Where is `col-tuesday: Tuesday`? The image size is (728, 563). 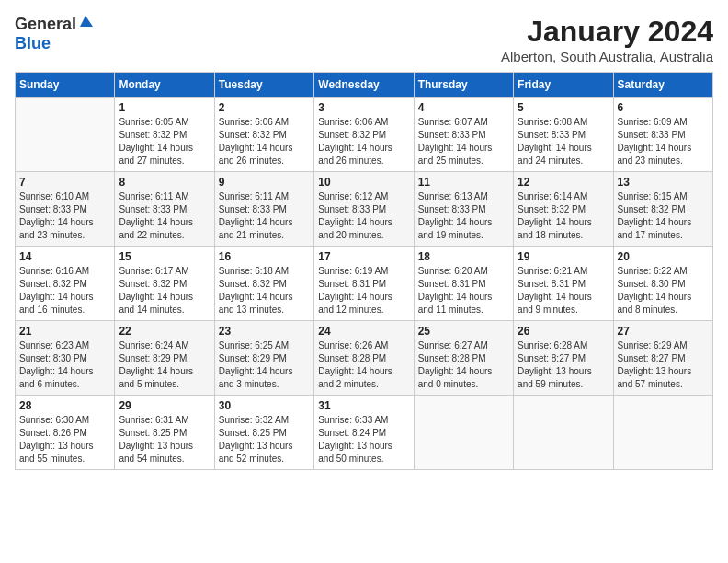
col-tuesday: Tuesday is located at coordinates (264, 85).